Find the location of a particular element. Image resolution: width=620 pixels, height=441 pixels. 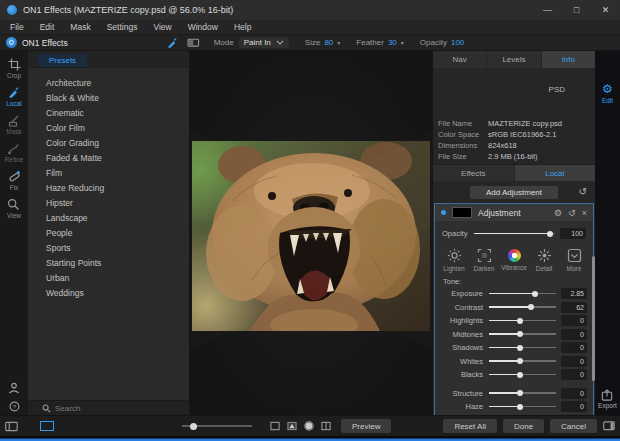

menu-window: Window is located at coordinates (203, 28).